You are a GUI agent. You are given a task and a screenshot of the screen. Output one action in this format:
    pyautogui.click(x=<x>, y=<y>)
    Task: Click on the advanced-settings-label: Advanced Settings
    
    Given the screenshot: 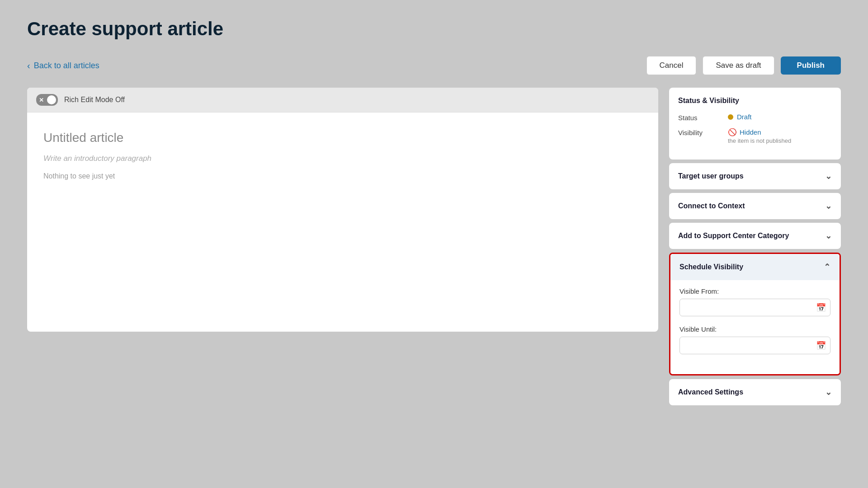 What is the action you would take?
    pyautogui.click(x=711, y=392)
    